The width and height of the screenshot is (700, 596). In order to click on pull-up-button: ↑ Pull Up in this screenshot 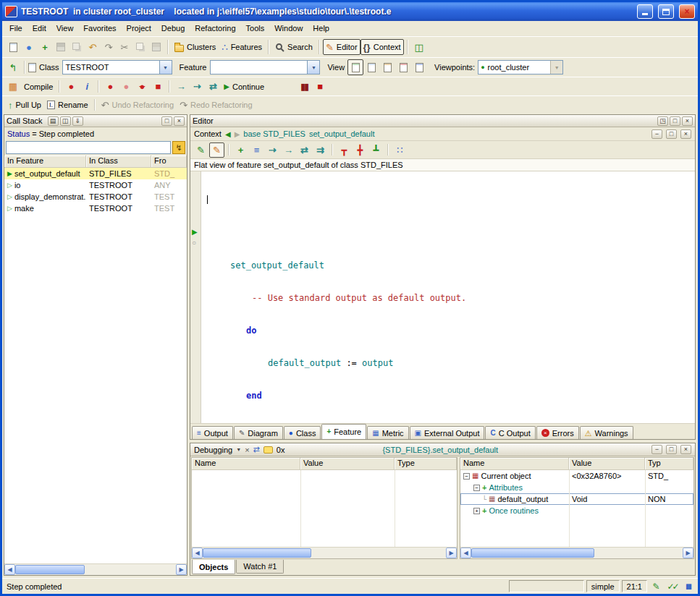, I will do `click(25, 105)`.